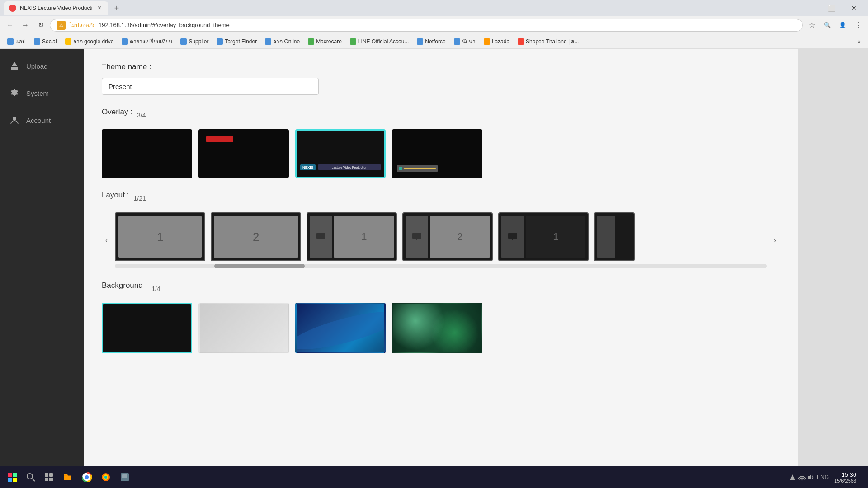 The image size is (868, 488). I want to click on bookmark-target: Target Finder, so click(237, 42).